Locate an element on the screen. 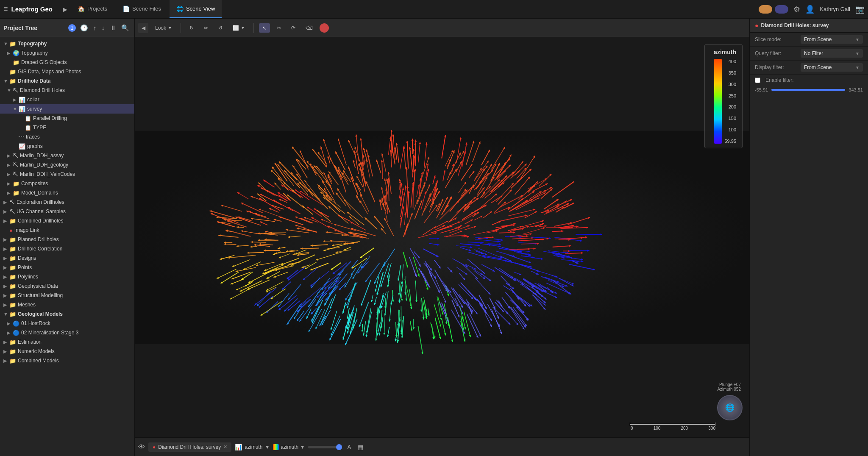 The height and width of the screenshot is (456, 868). tree-item-geological-models: ▼ 📁 Geological Models is located at coordinates (67, 314).